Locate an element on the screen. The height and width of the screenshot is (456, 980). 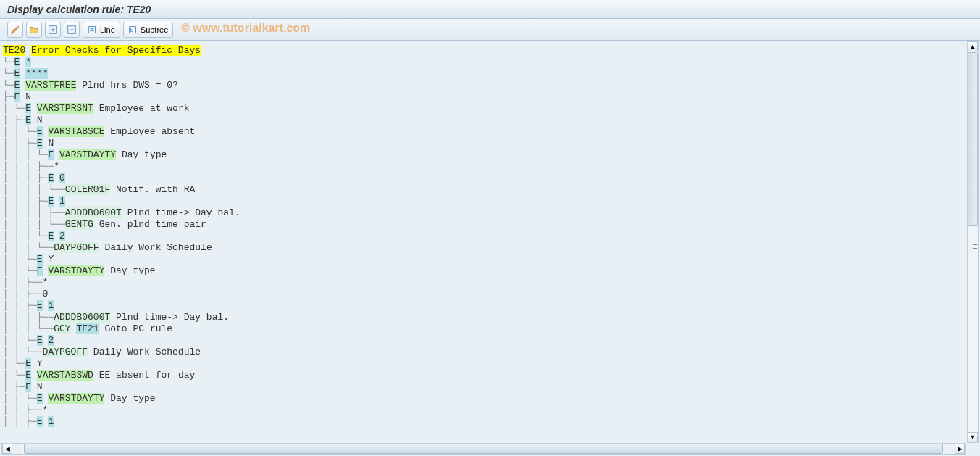
subtree-button: Subtree is located at coordinates (148, 30).